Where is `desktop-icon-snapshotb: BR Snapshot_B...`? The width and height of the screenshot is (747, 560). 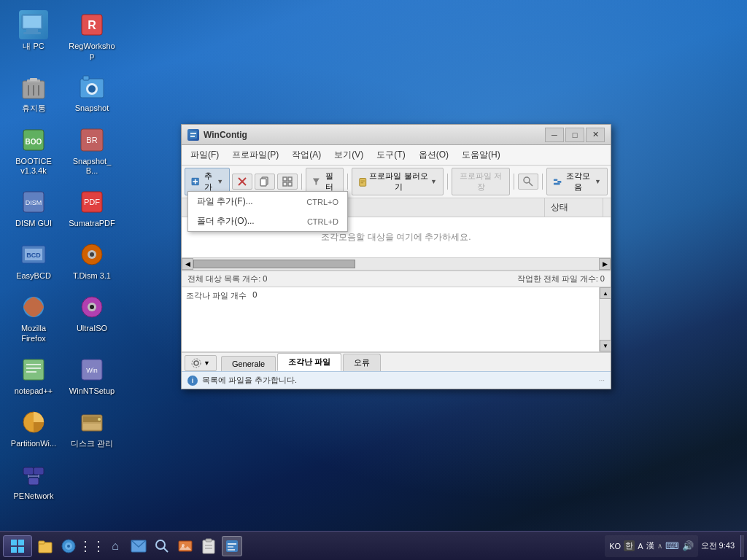 desktop-icon-snapshotb: BR Snapshot_B... is located at coordinates (92, 150).